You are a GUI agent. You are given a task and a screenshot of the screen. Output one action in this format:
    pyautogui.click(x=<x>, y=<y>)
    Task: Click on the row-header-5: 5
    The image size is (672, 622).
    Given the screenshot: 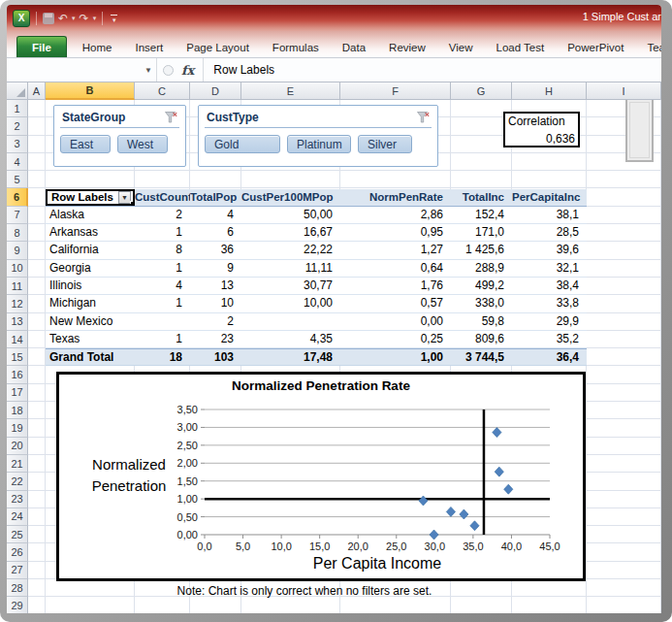 What is the action you would take?
    pyautogui.click(x=17, y=180)
    